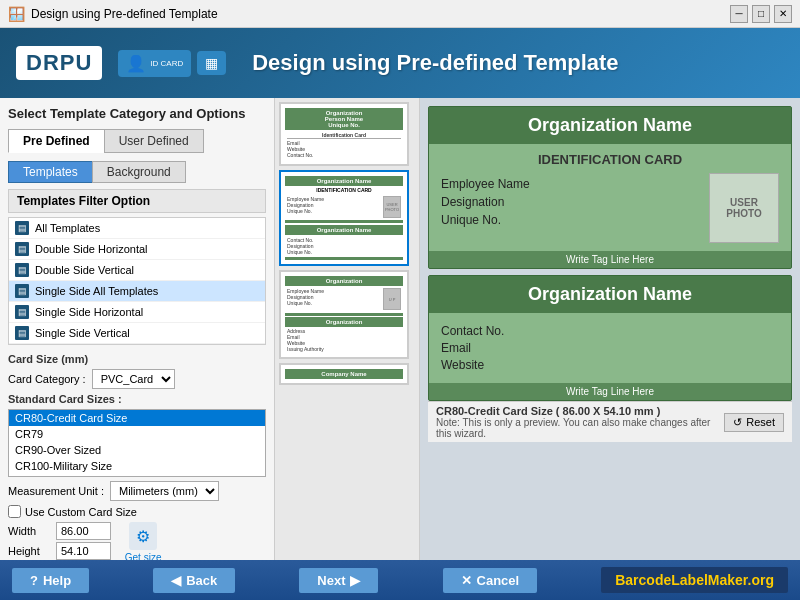 The width and height of the screenshot is (800, 600). Describe the element at coordinates (344, 314) in the screenshot. I see `template-thumb-3: Organization Employee Name Designation U…` at that location.